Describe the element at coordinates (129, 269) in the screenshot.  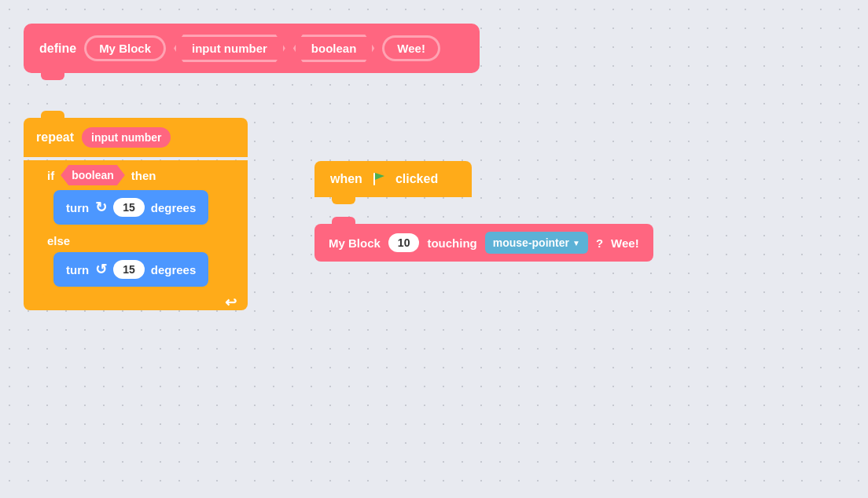
I see `turn-ccw-value: 15` at that location.